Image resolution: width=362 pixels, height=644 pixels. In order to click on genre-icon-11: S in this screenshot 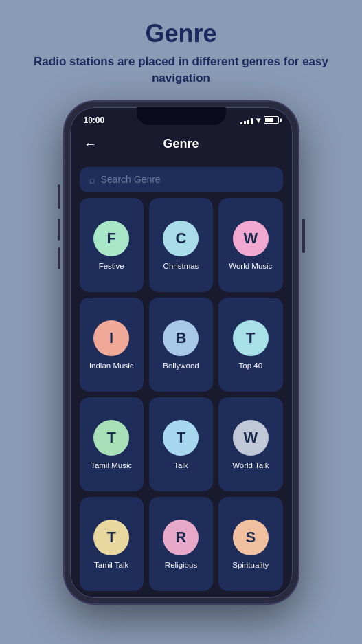, I will do `click(251, 537)`.